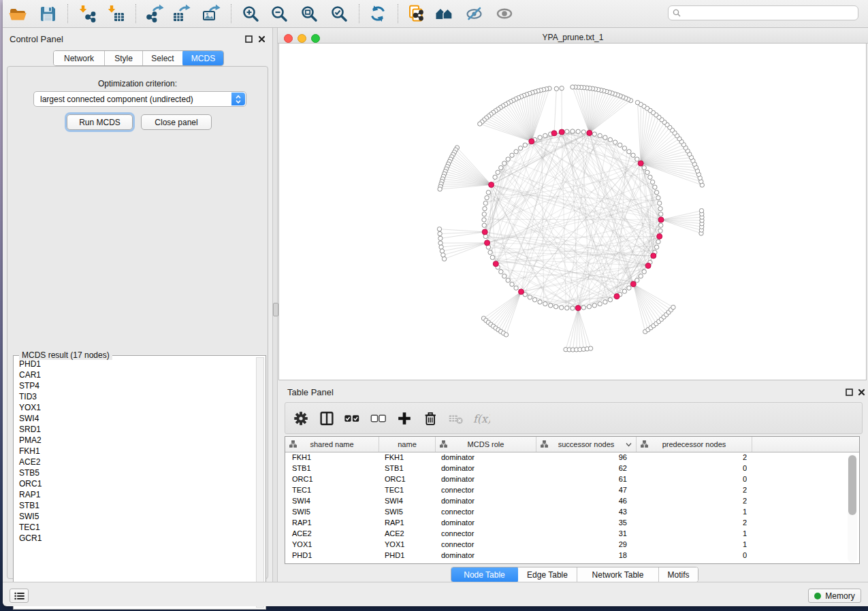 The height and width of the screenshot is (611, 868). I want to click on open-file-button, so click(18, 14).